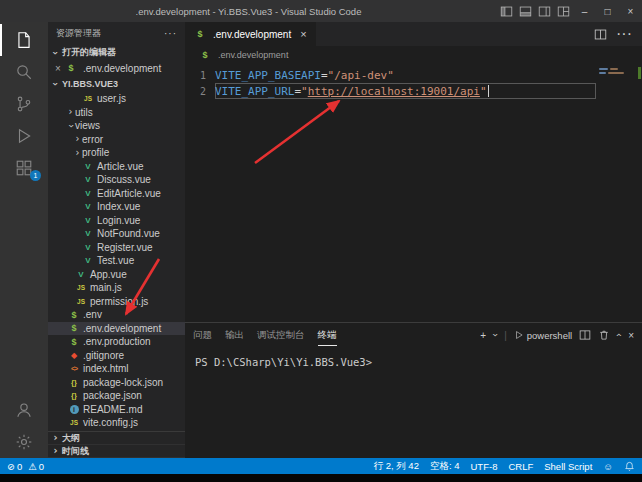  Describe the element at coordinates (122, 328) in the screenshot. I see `tree-item-label: .env.development` at that location.